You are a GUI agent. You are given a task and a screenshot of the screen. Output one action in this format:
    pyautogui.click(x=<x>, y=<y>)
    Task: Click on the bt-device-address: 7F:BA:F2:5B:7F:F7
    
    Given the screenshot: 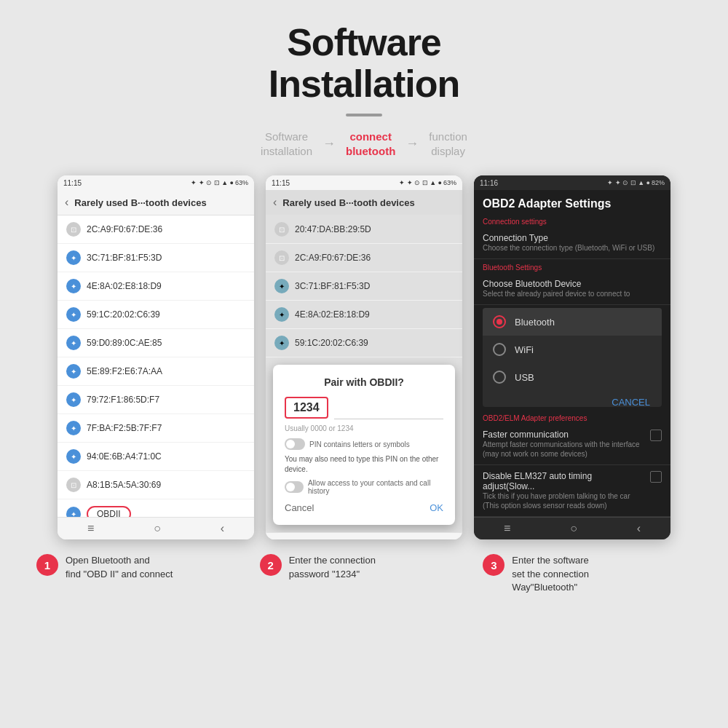 What is the action you would take?
    pyautogui.click(x=124, y=428)
    